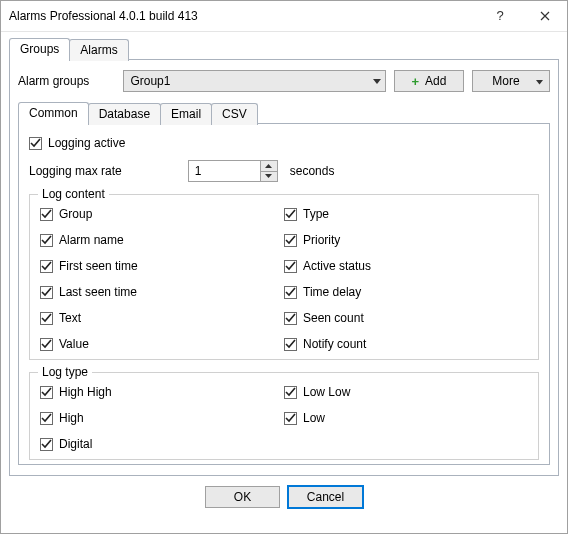 This screenshot has width=568, height=534. What do you see at coordinates (76, 444) in the screenshot?
I see `chk-label: Digital` at bounding box center [76, 444].